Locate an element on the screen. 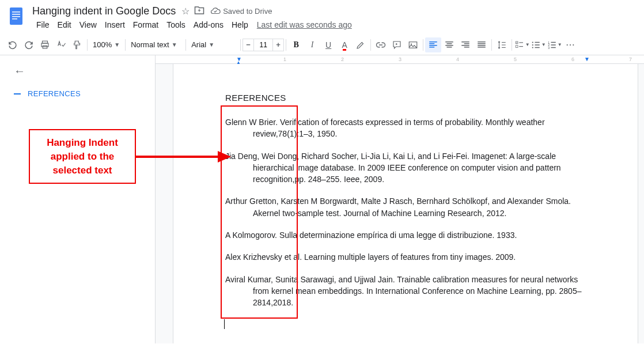 Image resolution: width=644 pixels, height=344 pixels. right-indent-marker: ▼ is located at coordinates (587, 59).